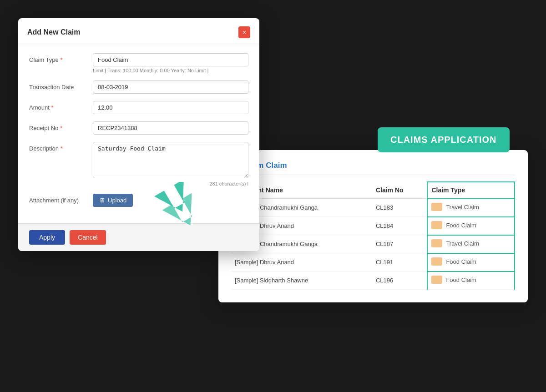 The image size is (546, 392). What do you see at coordinates (171, 107) in the screenshot?
I see `amount-control` at bounding box center [171, 107].